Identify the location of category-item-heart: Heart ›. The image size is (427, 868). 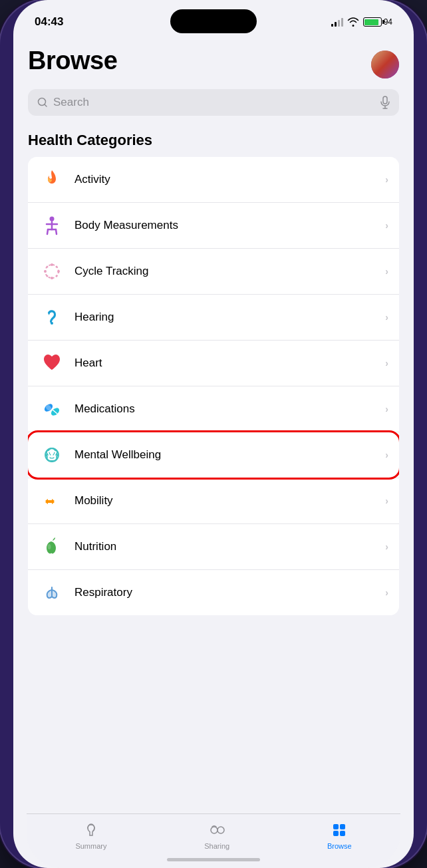
(214, 363).